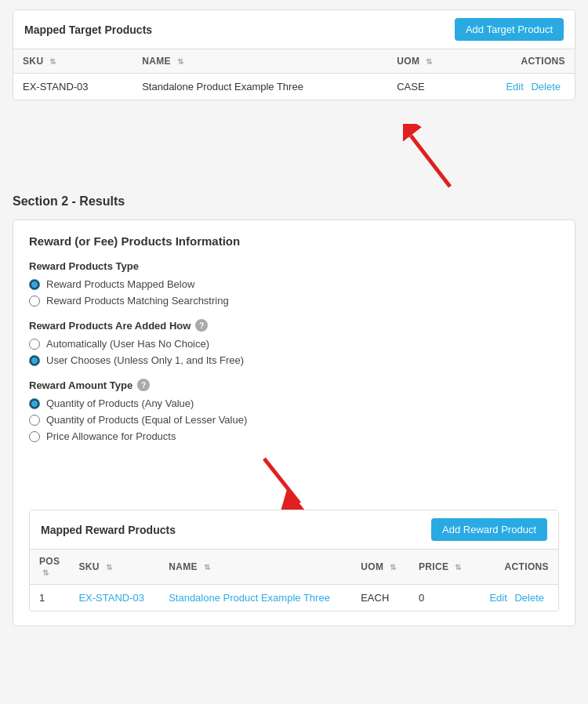 The height and width of the screenshot is (704, 588). Describe the element at coordinates (34, 344) in the screenshot. I see `radio-auto-input` at that location.